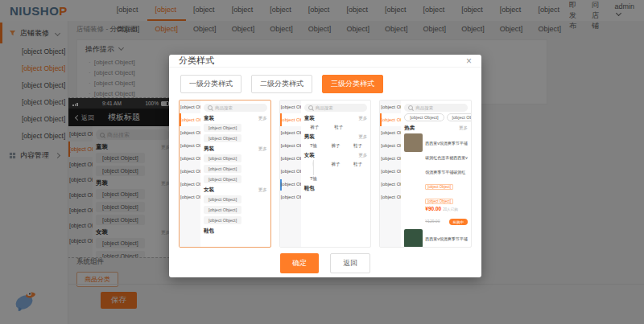  What do you see at coordinates (235, 232) in the screenshot?
I see `category-section: 鞋包` at bounding box center [235, 232].